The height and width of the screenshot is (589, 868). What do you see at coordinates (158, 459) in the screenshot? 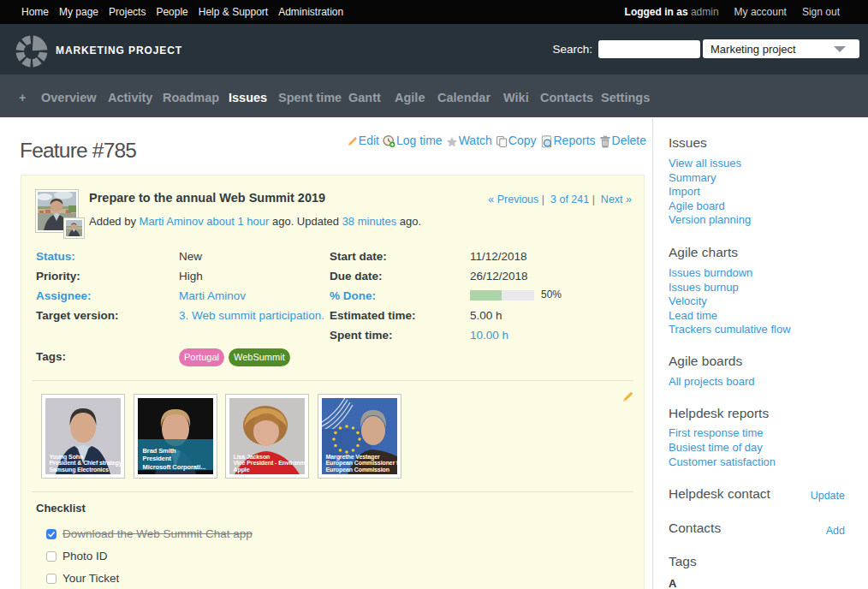
I see `svg-text: President` at bounding box center [158, 459].